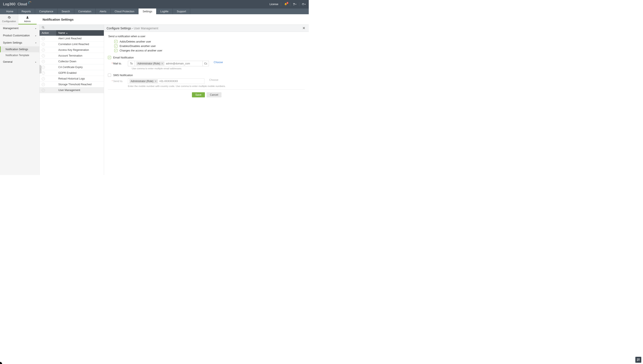 This screenshot has width=643, height=364. What do you see at coordinates (183, 64) in the screenshot?
I see `email-input` at bounding box center [183, 64].